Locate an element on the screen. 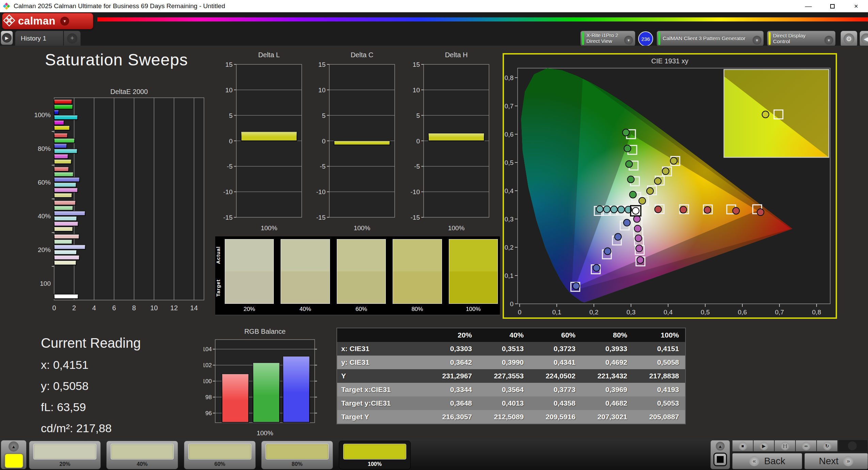 This screenshot has width=868, height=470. pattern-window-icon is located at coordinates (720, 459).